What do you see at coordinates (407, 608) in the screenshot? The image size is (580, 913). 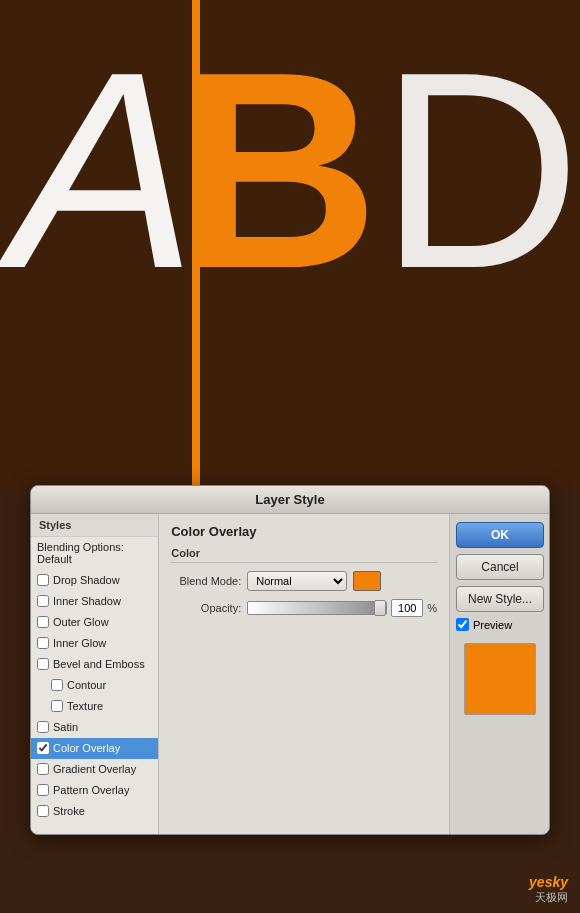 I see `opacity-input: 100` at bounding box center [407, 608].